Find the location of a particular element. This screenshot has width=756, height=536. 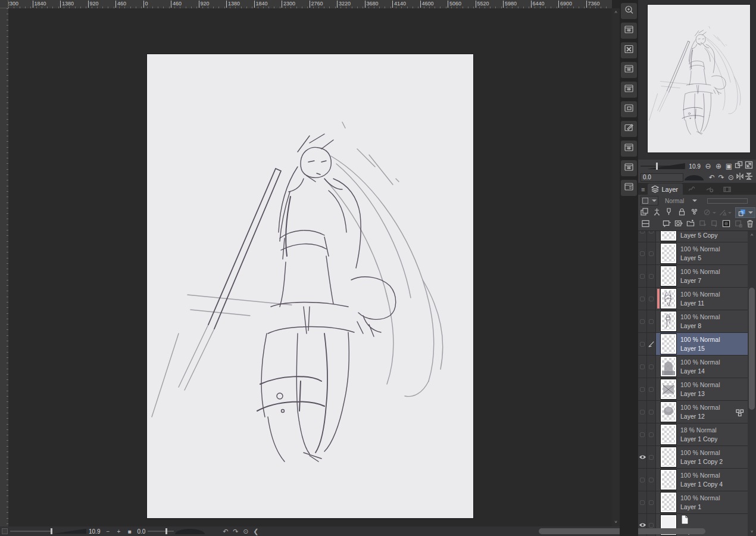

navigator-reset-rotation-icon: ⊙ is located at coordinates (731, 177).